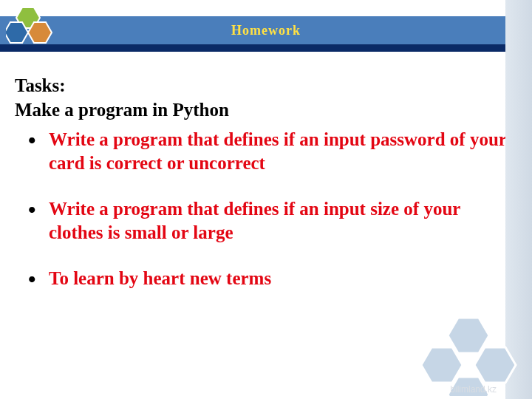 This screenshot has height=399, width=532. What do you see at coordinates (266, 30) in the screenshot?
I see `title-band: Homework` at bounding box center [266, 30].